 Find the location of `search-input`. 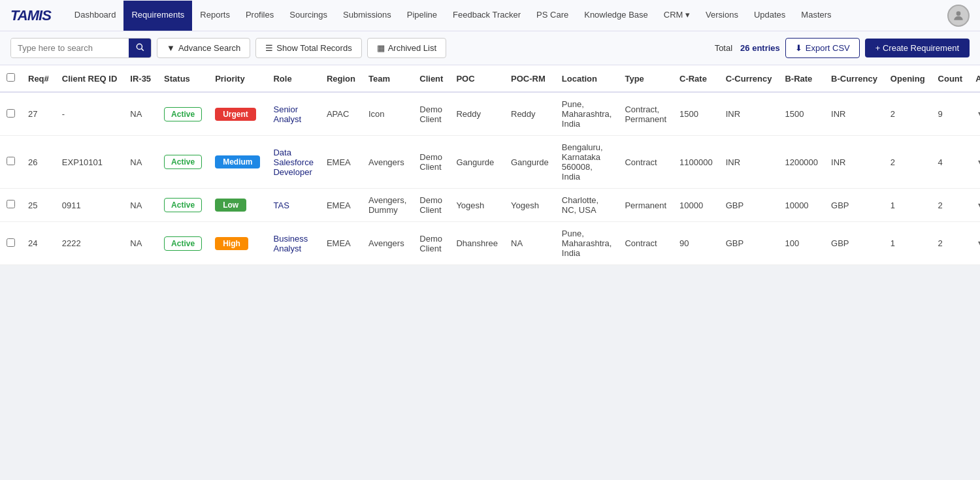

search-input is located at coordinates (70, 48).